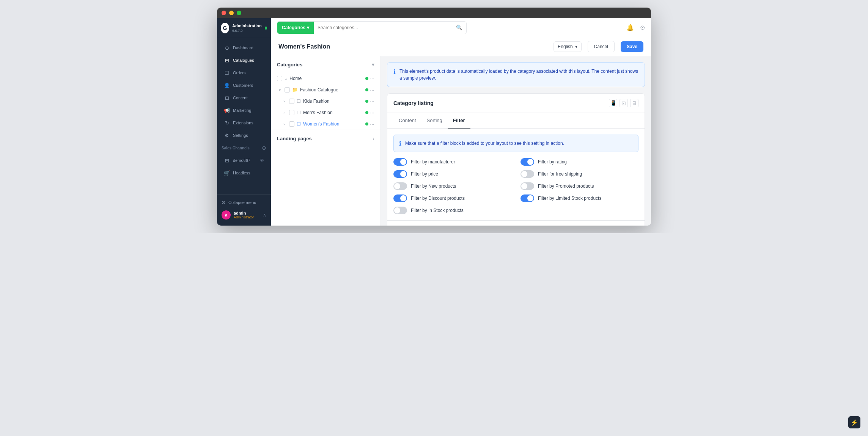 This screenshot has width=868, height=436. What do you see at coordinates (630, 27) in the screenshot?
I see `notification-icon: 🔔` at bounding box center [630, 27].